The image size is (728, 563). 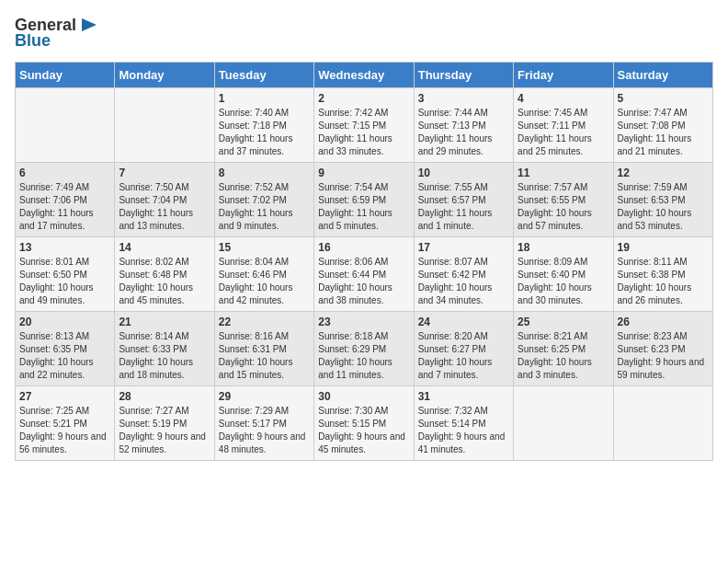 I want to click on cell-content: Sunrise: 7:42 AM Sunset: 7:15 PM Dayligh…, so click(x=364, y=132).